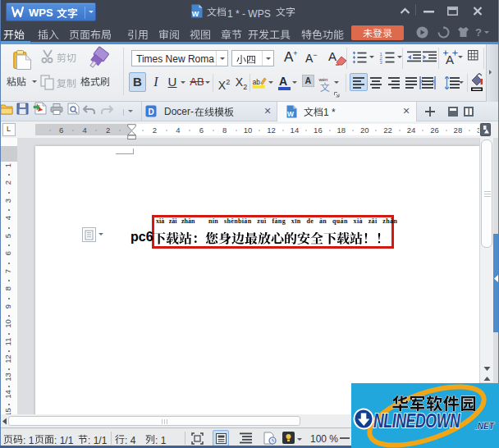 The width and height of the screenshot is (499, 448). I want to click on svg-text: NLINEDOWN, so click(417, 421).